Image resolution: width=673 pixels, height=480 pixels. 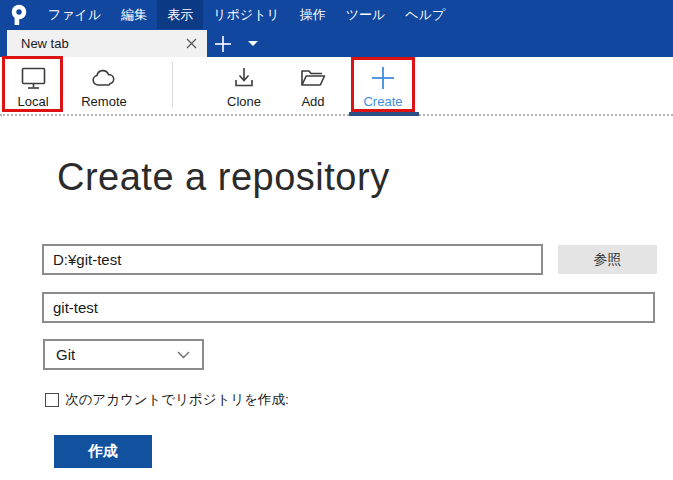 I want to click on menu-item-actions: 操作, so click(x=313, y=14).